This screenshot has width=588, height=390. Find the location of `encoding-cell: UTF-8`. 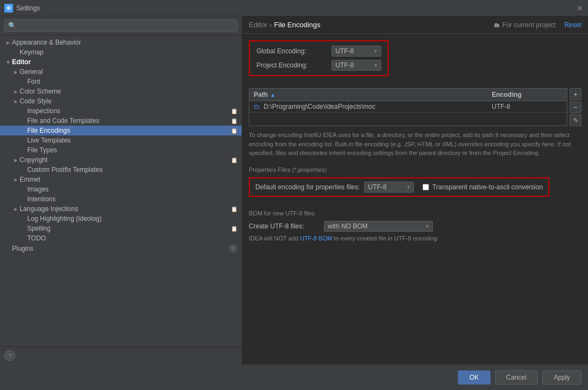

encoding-cell: UTF-8 is located at coordinates (527, 107).